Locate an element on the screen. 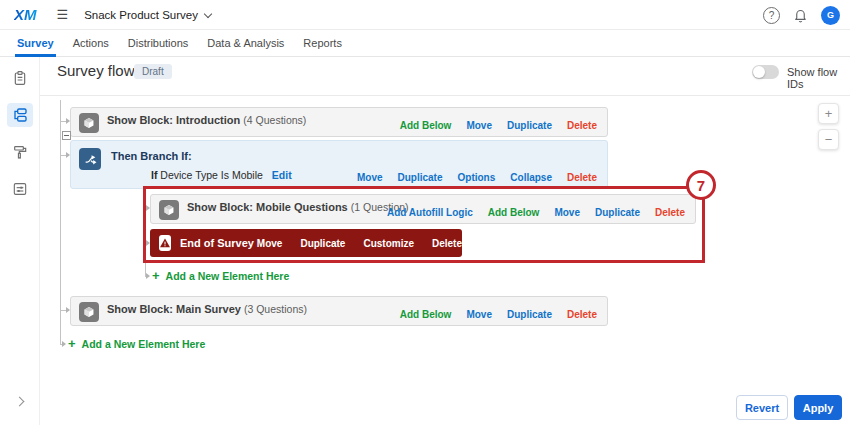 The height and width of the screenshot is (425, 850). branch-block: Then Branch If: If Device Type Is Mobile… is located at coordinates (339, 164).